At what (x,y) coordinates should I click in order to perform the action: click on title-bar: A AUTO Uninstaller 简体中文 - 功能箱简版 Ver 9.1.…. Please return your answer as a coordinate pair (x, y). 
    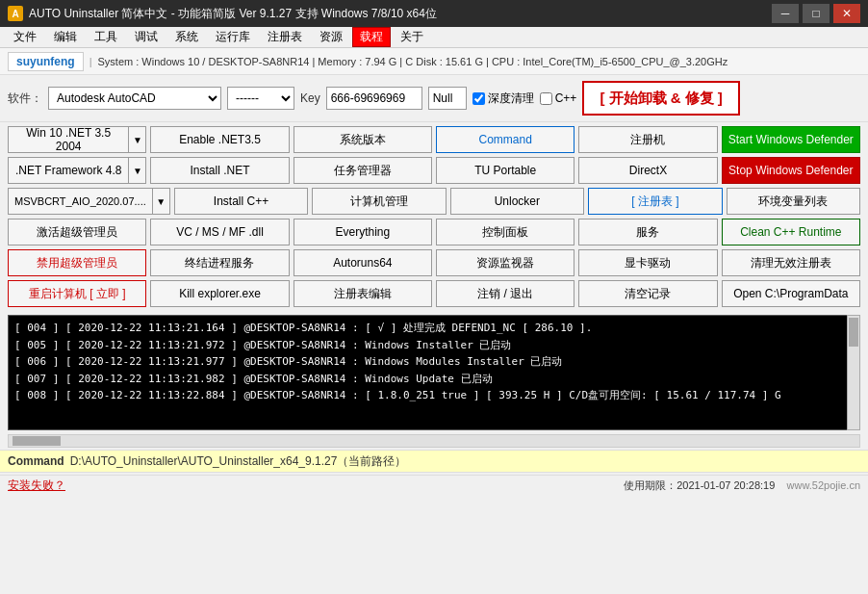
    Looking at the image, I should click on (434, 13).